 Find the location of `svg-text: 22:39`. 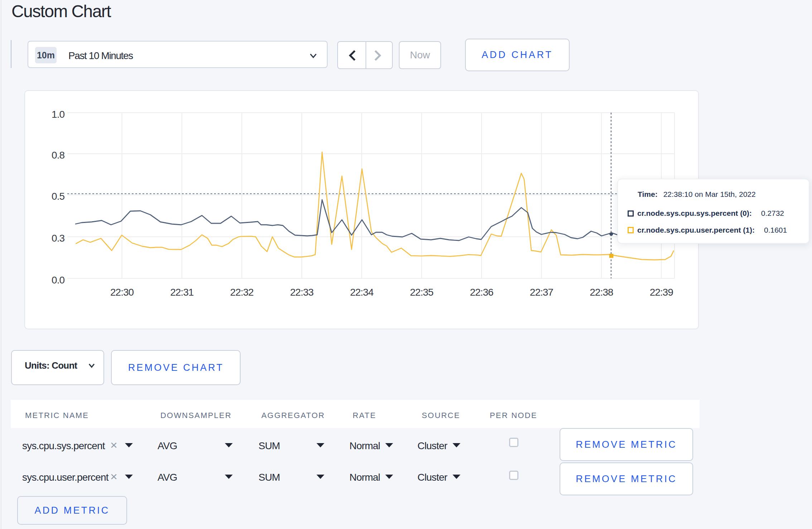

svg-text: 22:39 is located at coordinates (662, 292).